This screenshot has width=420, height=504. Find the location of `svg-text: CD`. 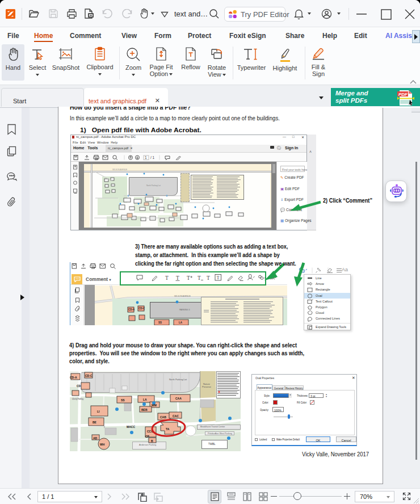

svg-text: CD is located at coordinates (79, 386).